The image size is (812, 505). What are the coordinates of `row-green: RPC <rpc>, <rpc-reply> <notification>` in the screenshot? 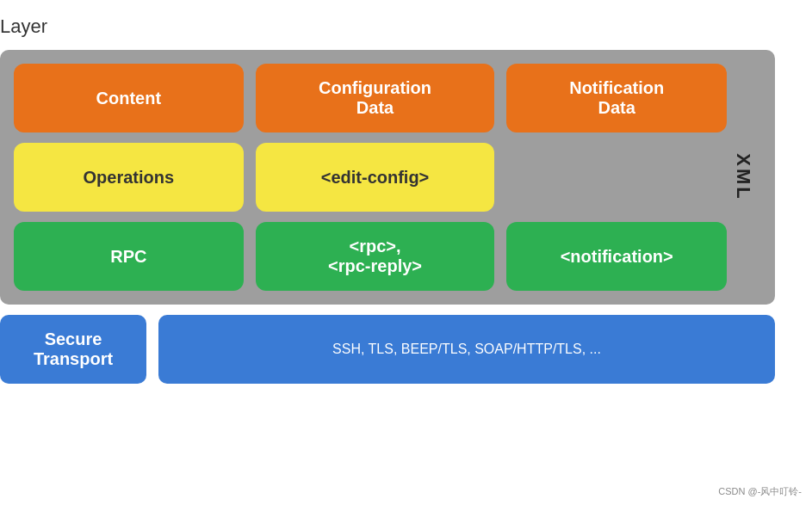 It's located at (387, 256).